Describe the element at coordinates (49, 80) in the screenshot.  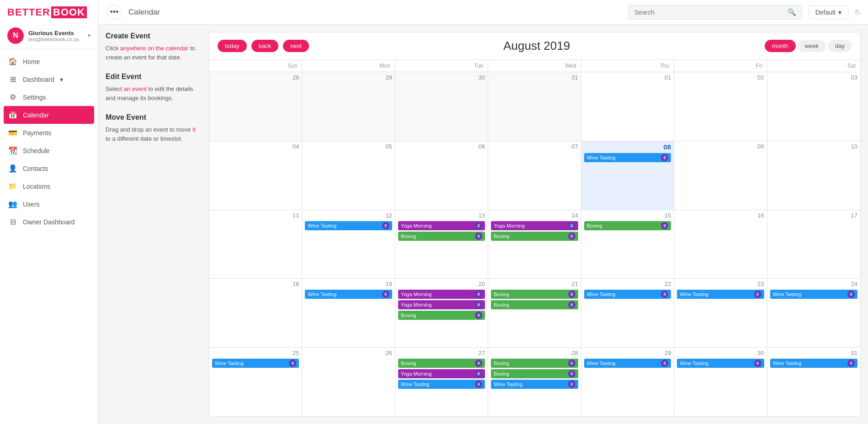
I see `sidebar-item-dashboard: ⊞ Dashboard ▾` at that location.